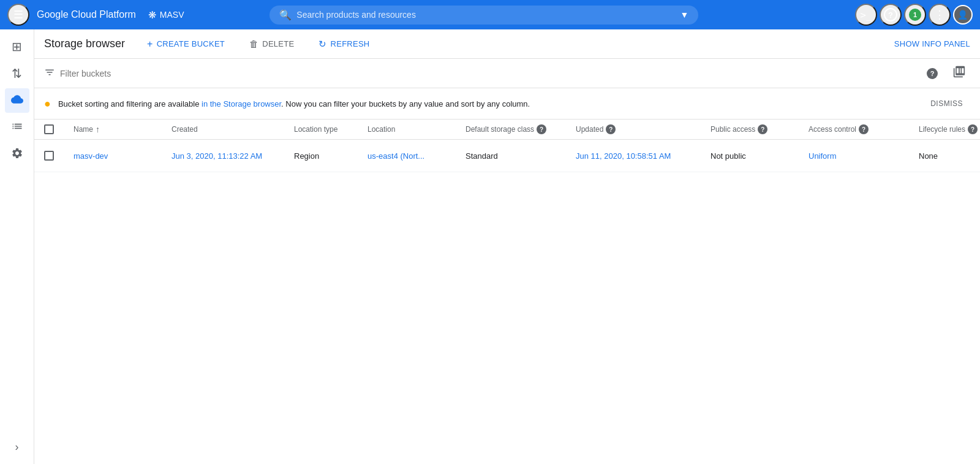  What do you see at coordinates (728, 156) in the screenshot?
I see `bucket-public-access-value: Not public` at bounding box center [728, 156].